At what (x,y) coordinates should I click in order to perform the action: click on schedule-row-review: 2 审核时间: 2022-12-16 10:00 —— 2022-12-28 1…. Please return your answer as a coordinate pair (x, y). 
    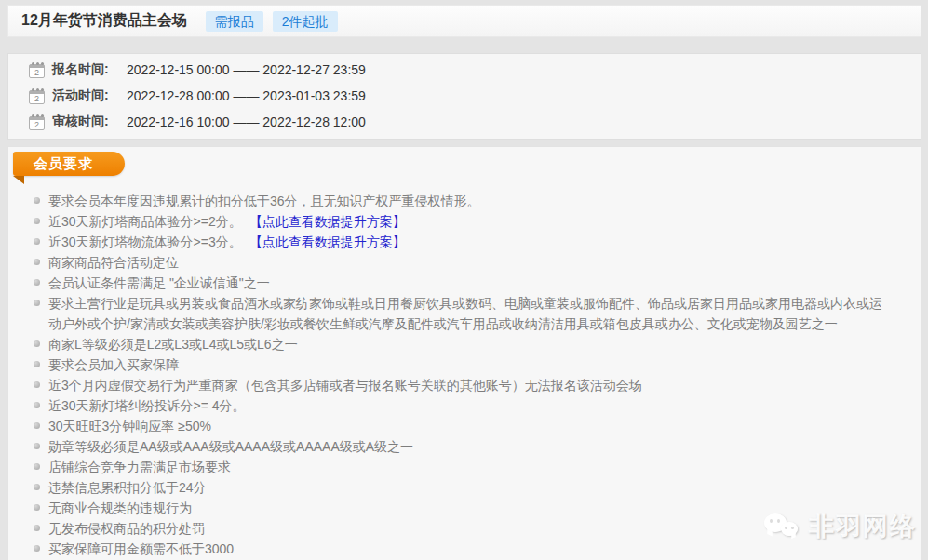
    Looking at the image, I should click on (472, 122).